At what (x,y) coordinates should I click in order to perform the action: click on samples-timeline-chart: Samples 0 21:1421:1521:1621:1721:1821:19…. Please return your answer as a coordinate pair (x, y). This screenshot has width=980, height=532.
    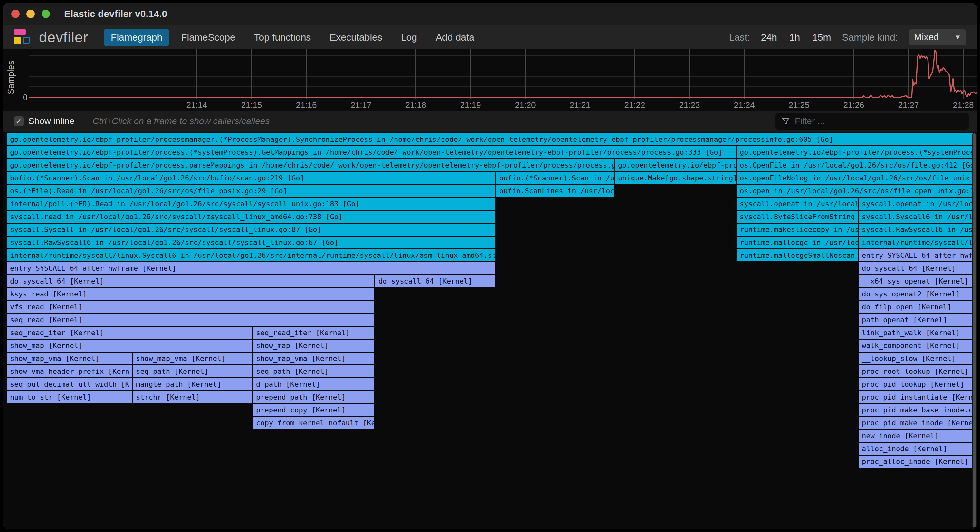
    Looking at the image, I should click on (490, 80).